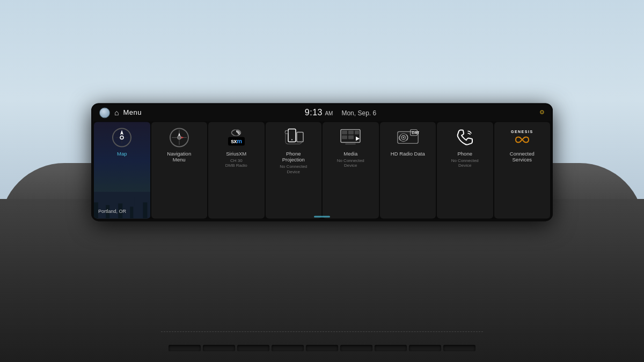 The width and height of the screenshot is (644, 362). Describe the element at coordinates (236, 170) in the screenshot. I see `siriusxm-tile: s x m SiriusXM CH 30DMB Radio` at that location.